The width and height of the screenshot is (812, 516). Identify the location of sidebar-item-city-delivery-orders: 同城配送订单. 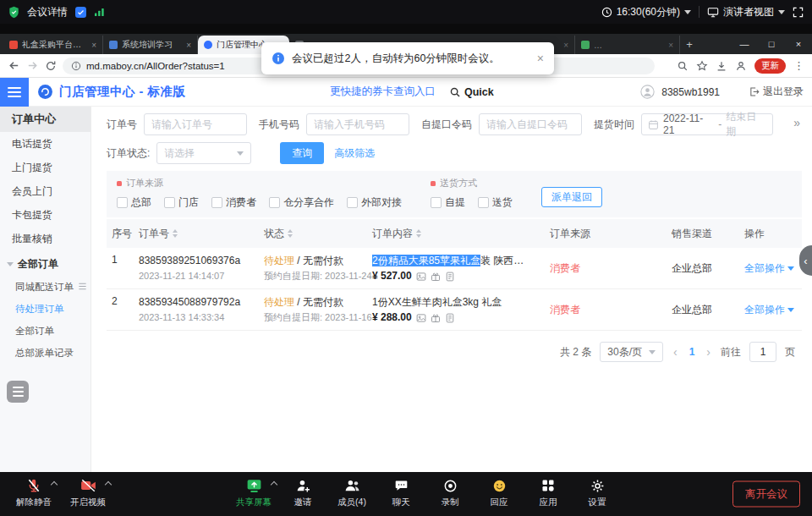
(46, 287).